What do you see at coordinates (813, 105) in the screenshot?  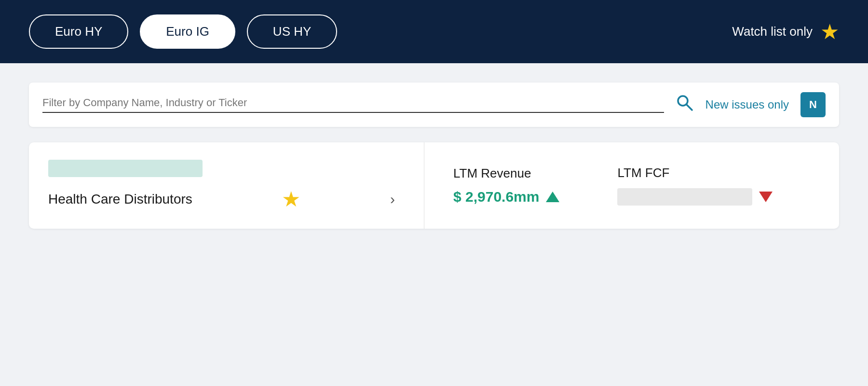 I see `new-issues-button: N` at bounding box center [813, 105].